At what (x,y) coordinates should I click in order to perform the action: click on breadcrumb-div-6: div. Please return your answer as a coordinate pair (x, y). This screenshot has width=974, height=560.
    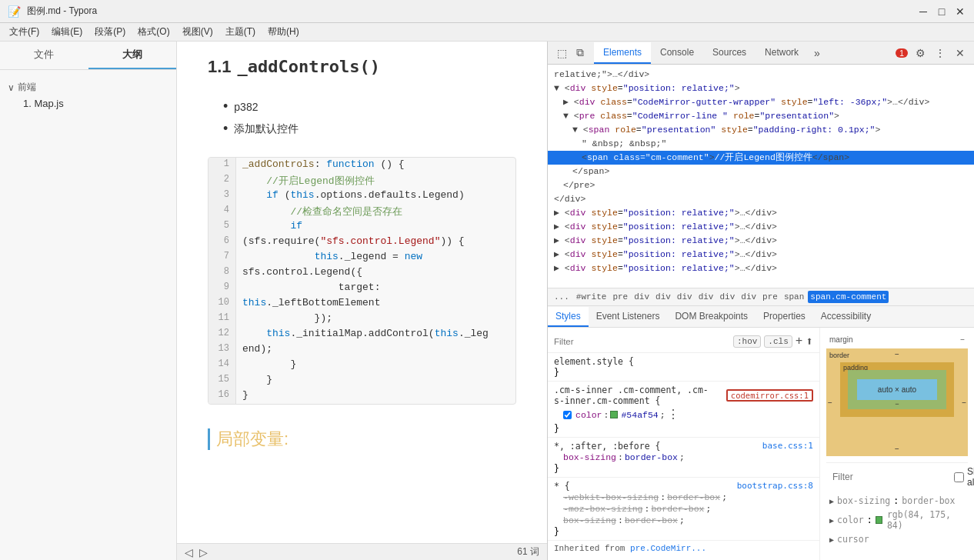
    Looking at the image, I should click on (749, 297).